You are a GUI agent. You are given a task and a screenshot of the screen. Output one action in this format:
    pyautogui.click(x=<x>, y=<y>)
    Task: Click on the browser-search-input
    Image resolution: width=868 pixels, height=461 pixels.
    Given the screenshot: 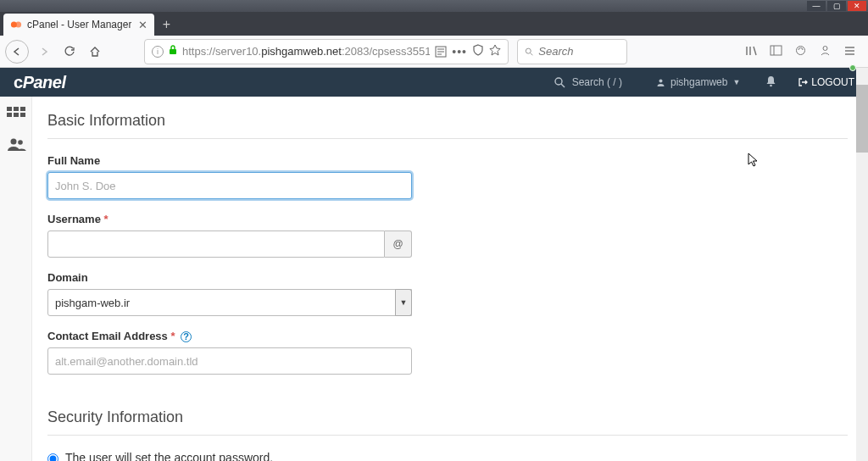 What is the action you would take?
    pyautogui.click(x=579, y=51)
    